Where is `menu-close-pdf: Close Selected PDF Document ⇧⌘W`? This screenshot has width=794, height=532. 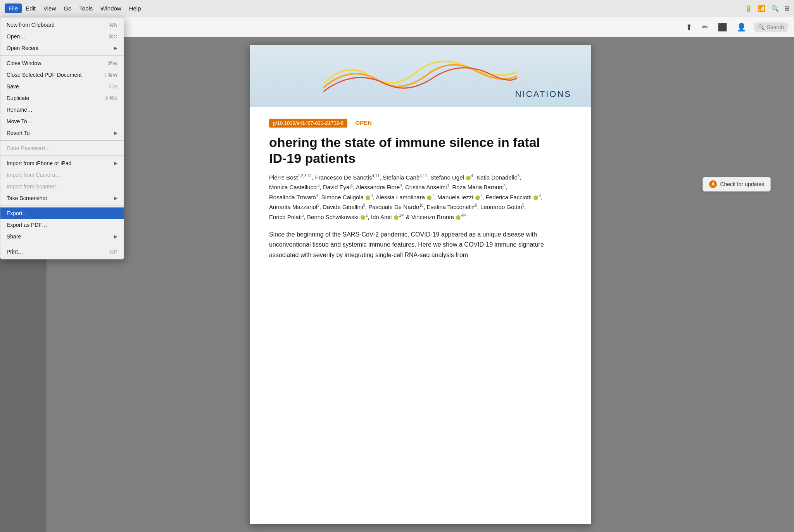
menu-close-pdf: Close Selected PDF Document ⇧⌘W is located at coordinates (62, 75).